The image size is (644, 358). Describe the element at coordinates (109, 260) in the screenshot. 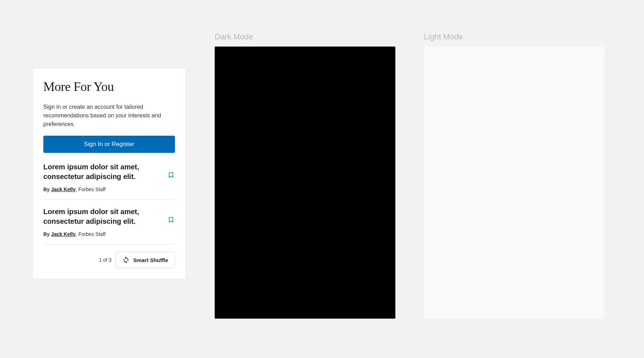

I see `card-footer: 1 of 3 Smart Shuffle` at that location.